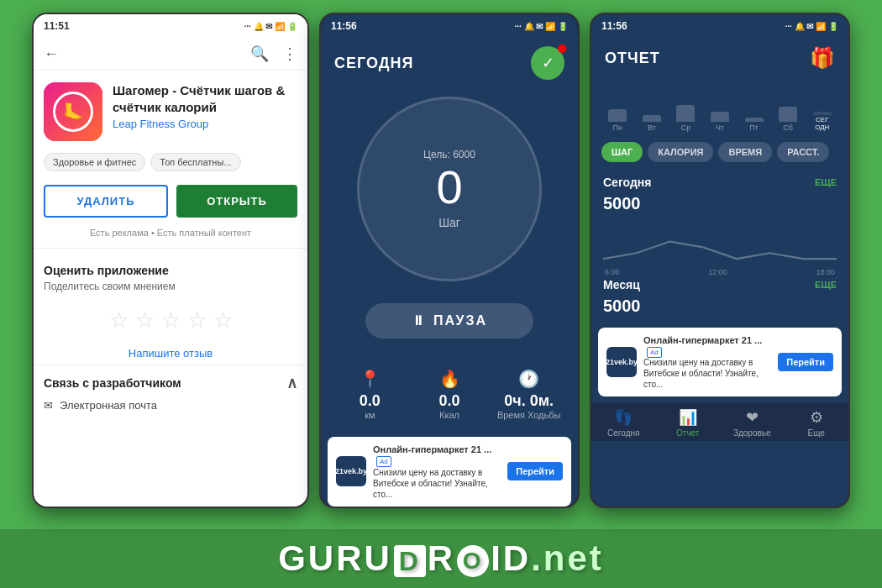 The height and width of the screenshot is (588, 882). What do you see at coordinates (171, 290) in the screenshot?
I see `rate-sub: Поделитесь своим мнением` at bounding box center [171, 290].